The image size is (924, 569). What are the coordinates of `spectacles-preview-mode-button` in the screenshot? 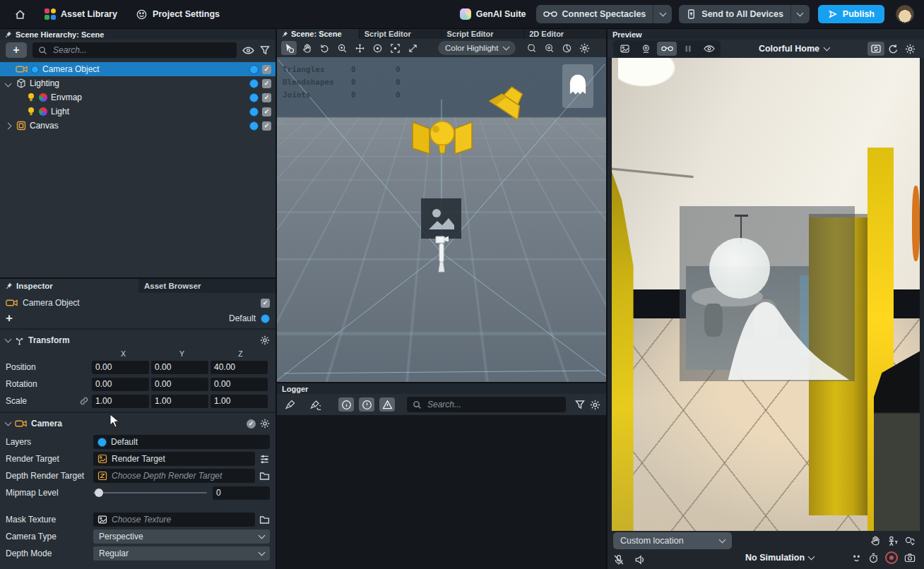 It's located at (667, 49).